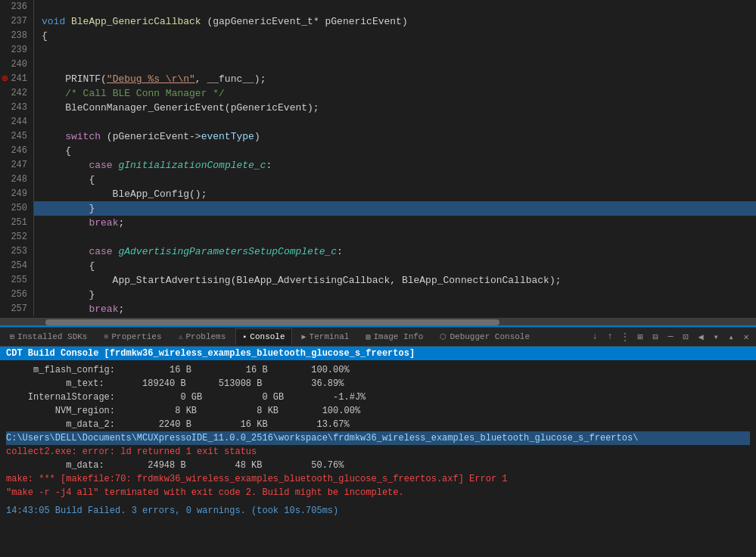  Describe the element at coordinates (12, 337) in the screenshot. I see `installed-sdks-icon: ⊞` at that location.